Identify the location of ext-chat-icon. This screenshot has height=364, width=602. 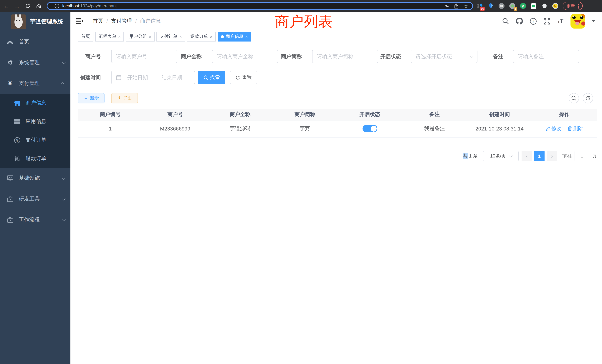
(534, 6).